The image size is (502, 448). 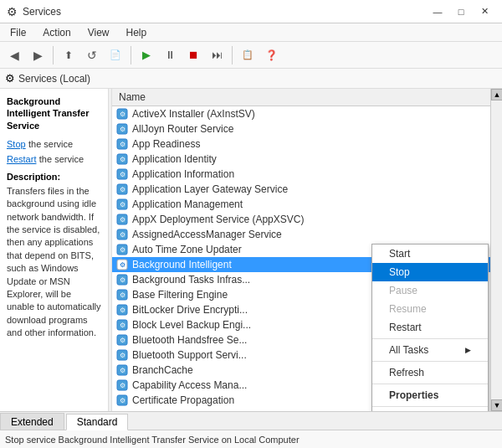 What do you see at coordinates (54, 263) in the screenshot?
I see `description-text: Transfers files in the background using …` at bounding box center [54, 263].